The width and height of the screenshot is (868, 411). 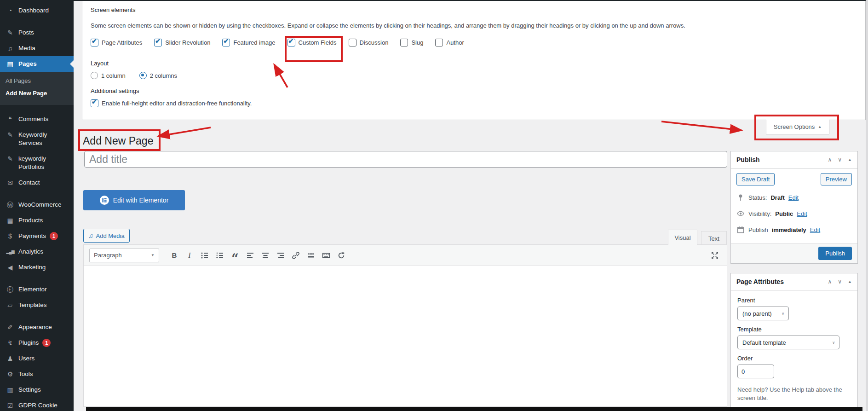 What do you see at coordinates (802, 214) in the screenshot?
I see `edit-visibility-link: Edit` at bounding box center [802, 214].